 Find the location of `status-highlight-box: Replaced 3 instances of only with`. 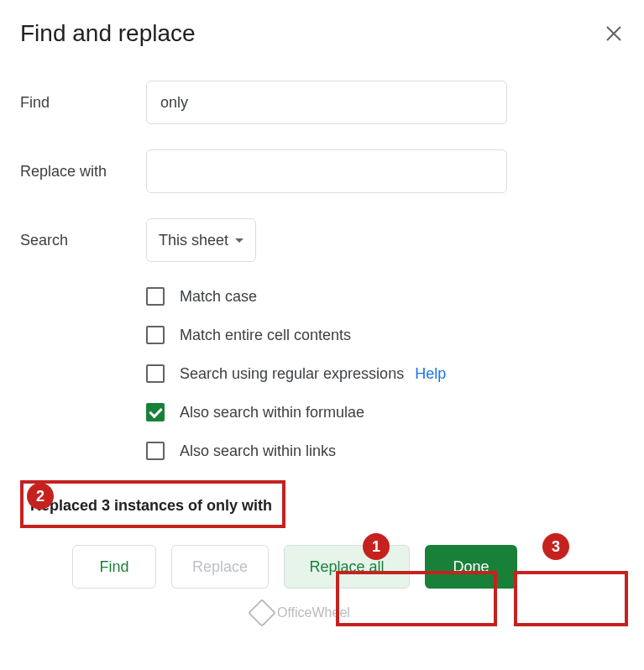

status-highlight-box: Replaced 3 instances of only with is located at coordinates (153, 504).